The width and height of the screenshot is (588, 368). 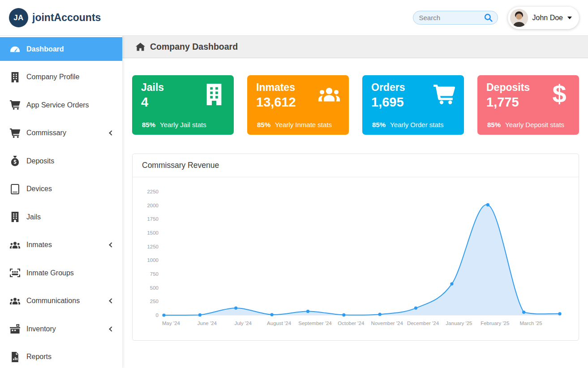 I want to click on y-axis-tick: 750, so click(x=154, y=274).